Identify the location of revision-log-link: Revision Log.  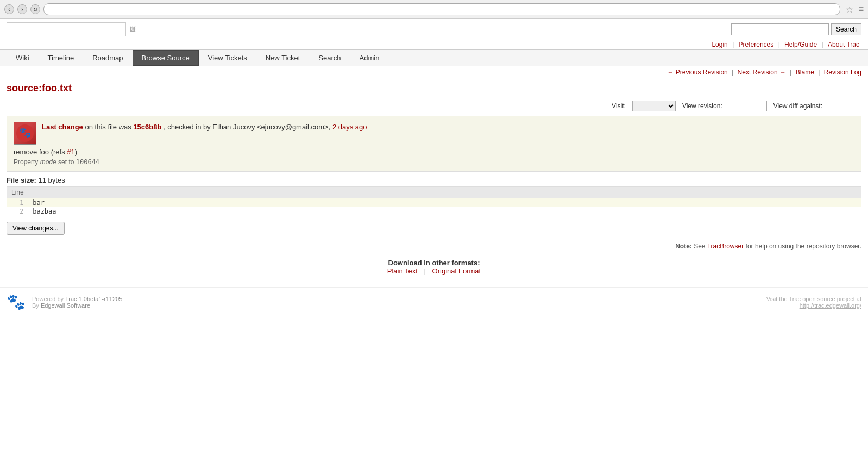
(843, 72).